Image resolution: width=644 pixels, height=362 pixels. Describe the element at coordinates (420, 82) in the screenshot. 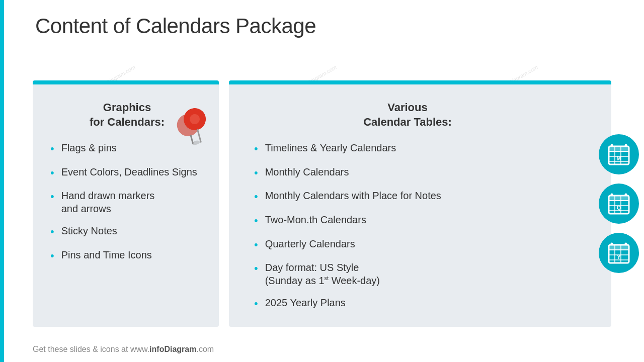

I see `right-panel-top-bar` at that location.